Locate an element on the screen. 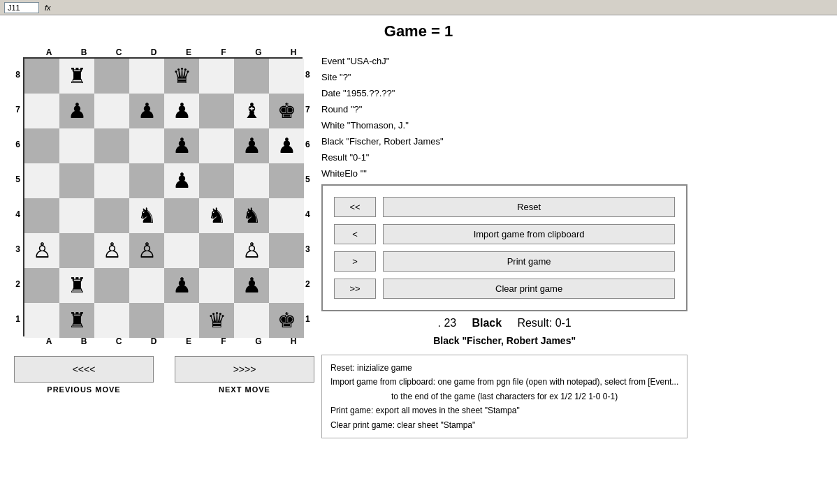  rank-5-right: 5 is located at coordinates (307, 179).